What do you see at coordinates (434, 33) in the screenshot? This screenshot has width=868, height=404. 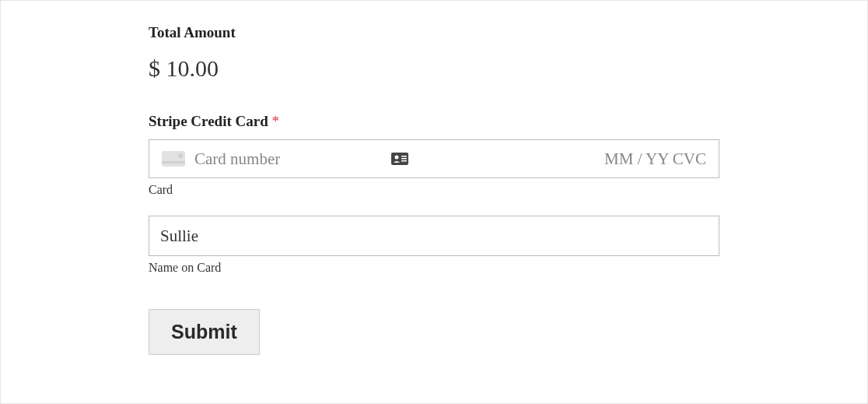 I see `total-amount-label: Total Amount` at bounding box center [434, 33].